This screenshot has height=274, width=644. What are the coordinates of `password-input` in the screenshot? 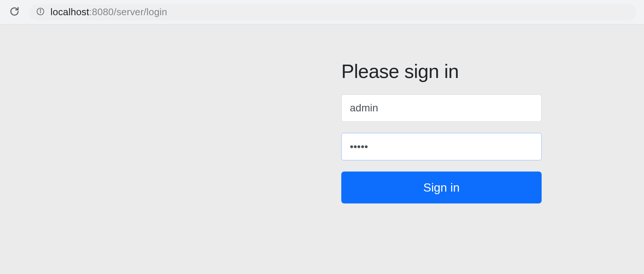 It's located at (441, 147).